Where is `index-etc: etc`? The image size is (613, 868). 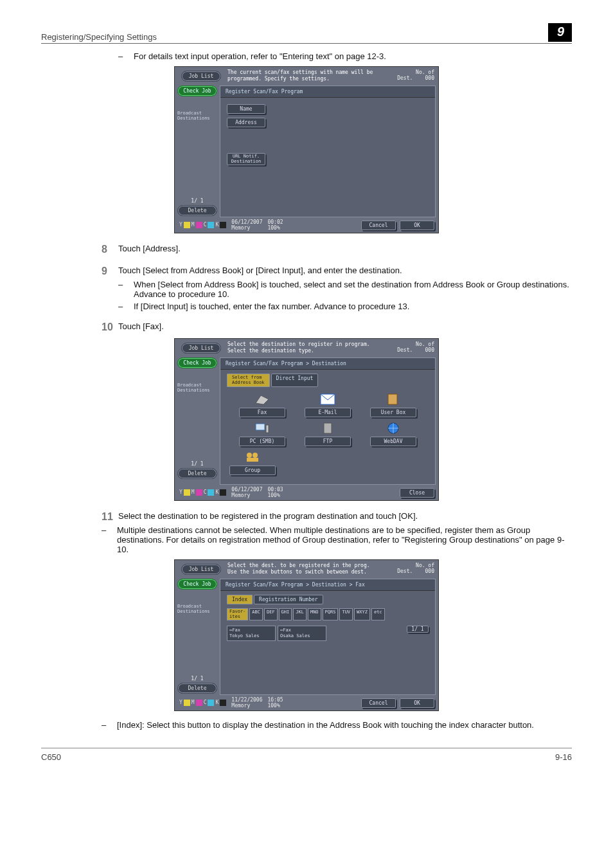
index-etc: etc is located at coordinates (378, 615).